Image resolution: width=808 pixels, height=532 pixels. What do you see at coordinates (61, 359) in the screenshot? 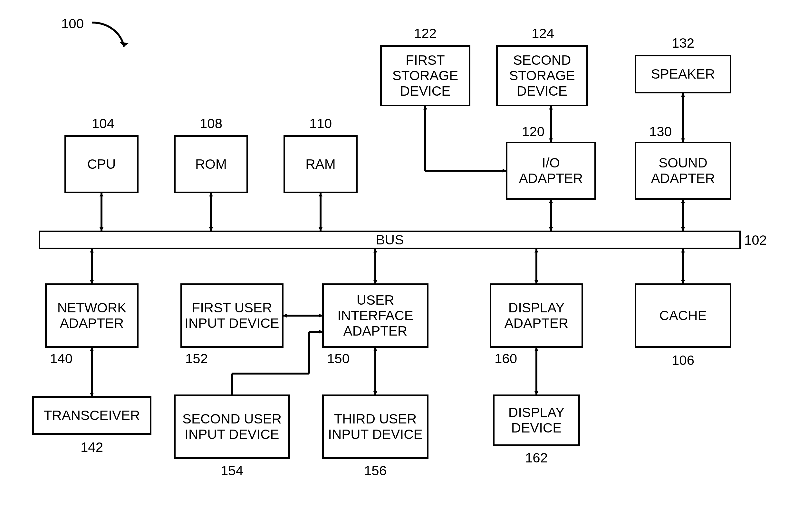
I see `network-adapter-ref: 140` at bounding box center [61, 359].